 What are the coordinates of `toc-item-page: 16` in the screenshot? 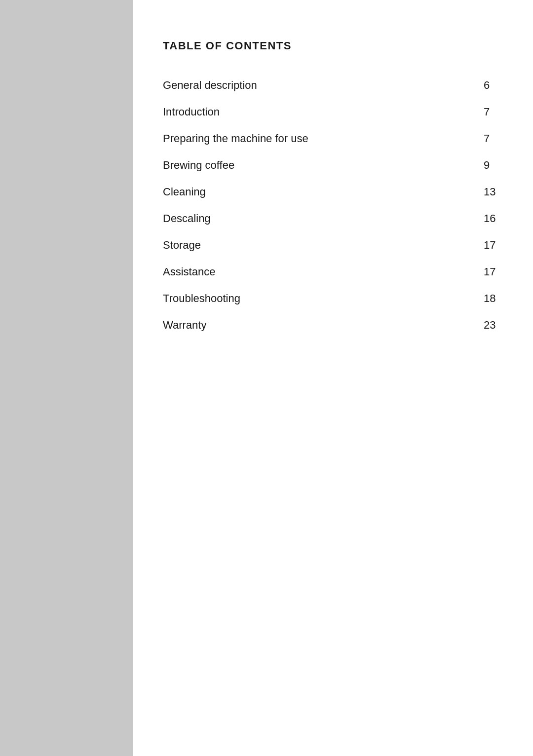 It's located at (489, 219).